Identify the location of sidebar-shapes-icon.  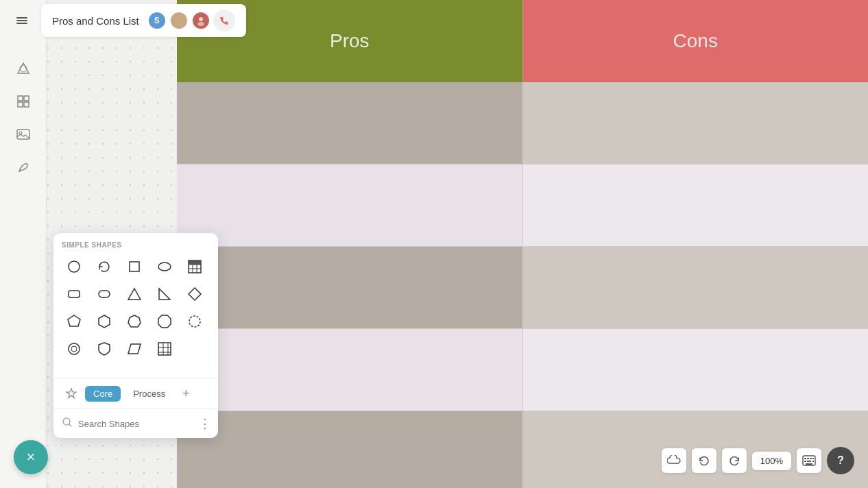
(23, 69).